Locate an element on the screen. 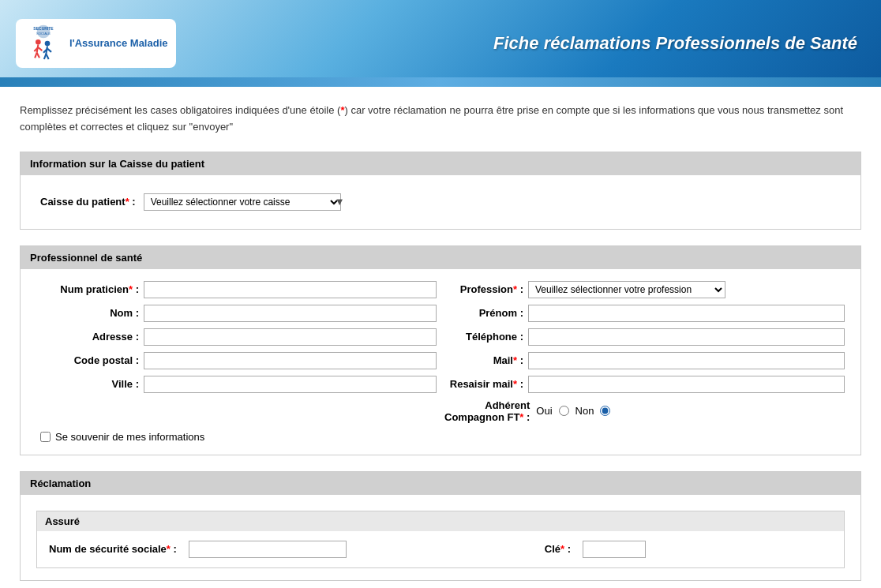 The width and height of the screenshot is (881, 588). num-praticien-field: Num praticien* : is located at coordinates (237, 290).